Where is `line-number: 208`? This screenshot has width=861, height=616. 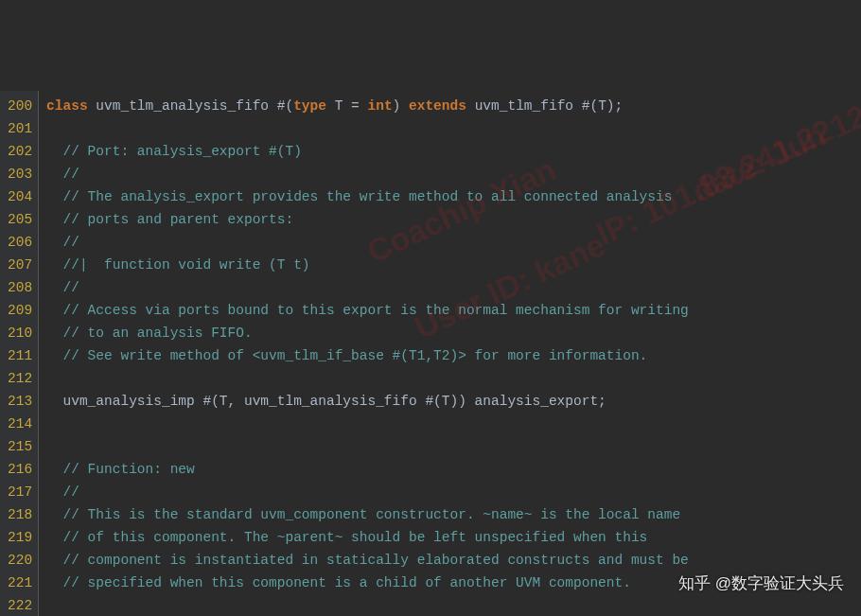 line-number: 208 is located at coordinates (20, 288).